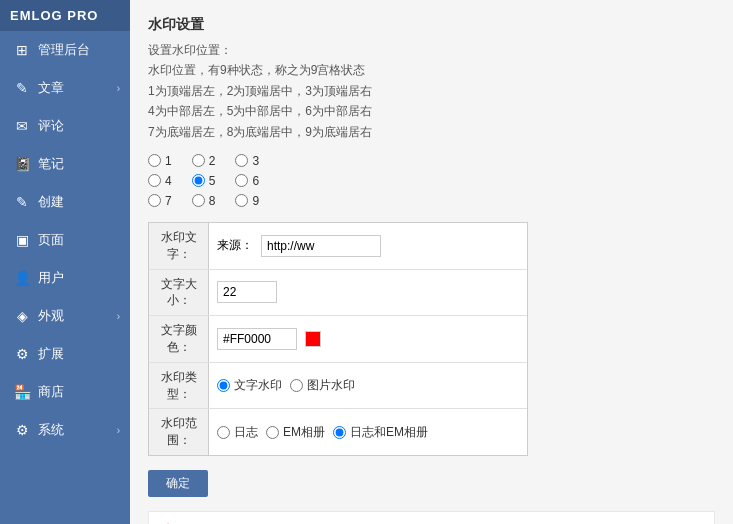 The height and width of the screenshot is (524, 733). What do you see at coordinates (296, 386) in the screenshot?
I see `type-input-image` at bounding box center [296, 386].